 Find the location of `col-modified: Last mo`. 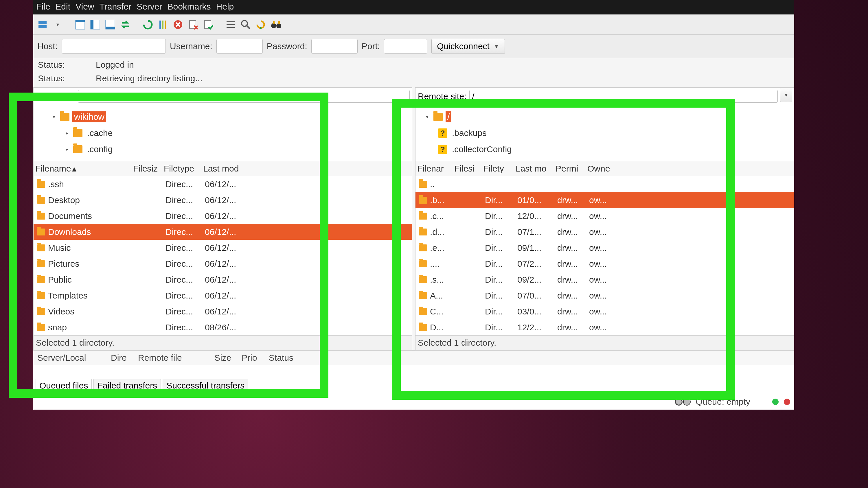

col-modified: Last mo is located at coordinates (534, 168).